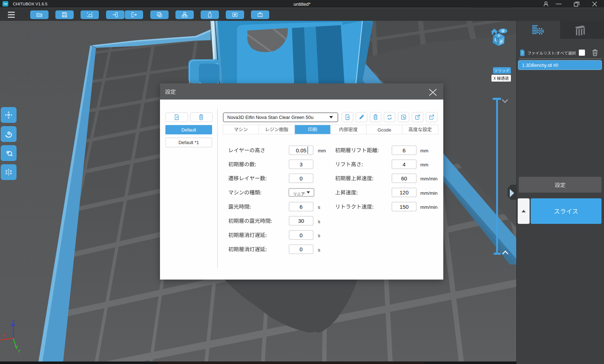 The image size is (604, 364). I want to click on svg-text: 150, so click(404, 207).